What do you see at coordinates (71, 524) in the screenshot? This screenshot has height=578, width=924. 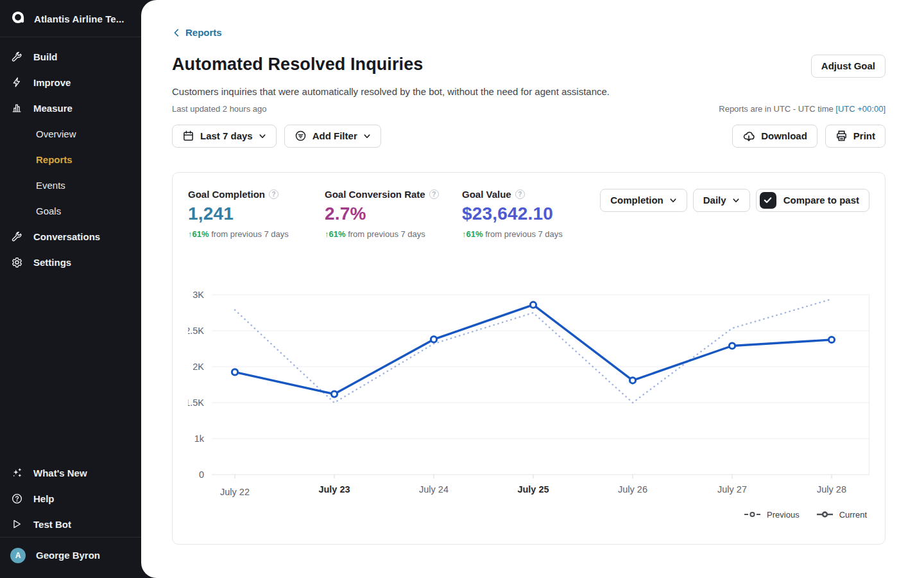 I see `sidebar-item-test-bot: Test Bot` at bounding box center [71, 524].